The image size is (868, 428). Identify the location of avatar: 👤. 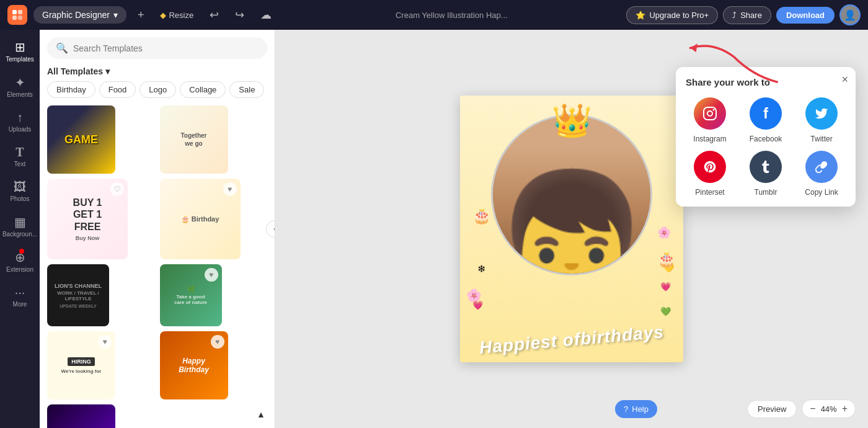
(850, 15).